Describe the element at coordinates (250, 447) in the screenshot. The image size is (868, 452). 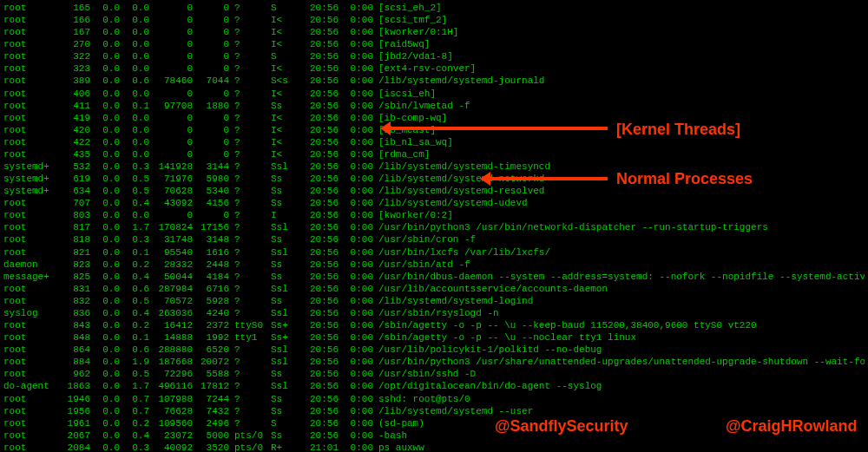
I see `col-tty: pts/0` at that location.